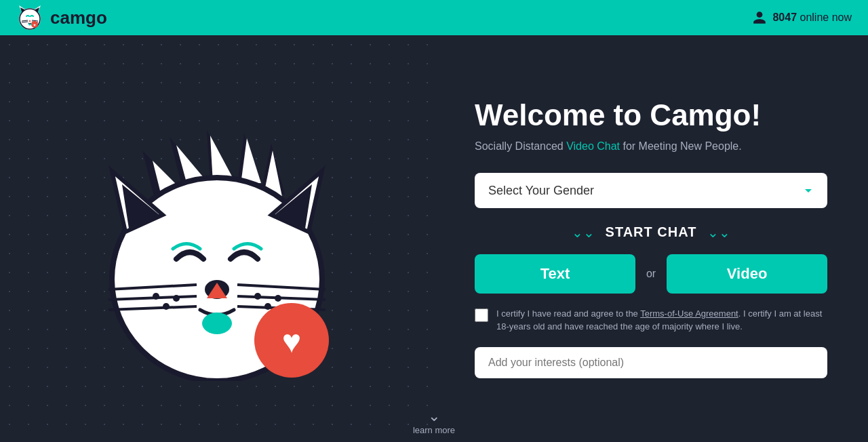 The image size is (868, 442). What do you see at coordinates (651, 233) in the screenshot?
I see `start-chat-section: ⌄⌄ START CHAT ⌄⌄` at bounding box center [651, 233].